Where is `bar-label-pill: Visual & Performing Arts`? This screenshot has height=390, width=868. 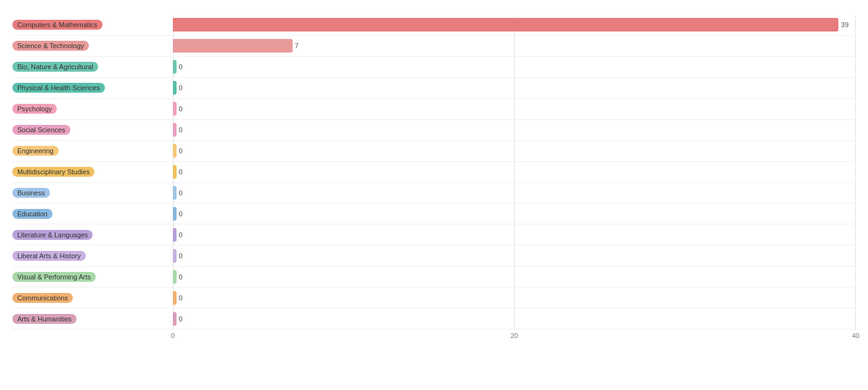
bar-label-pill: Visual & Performing Arts is located at coordinates (54, 277).